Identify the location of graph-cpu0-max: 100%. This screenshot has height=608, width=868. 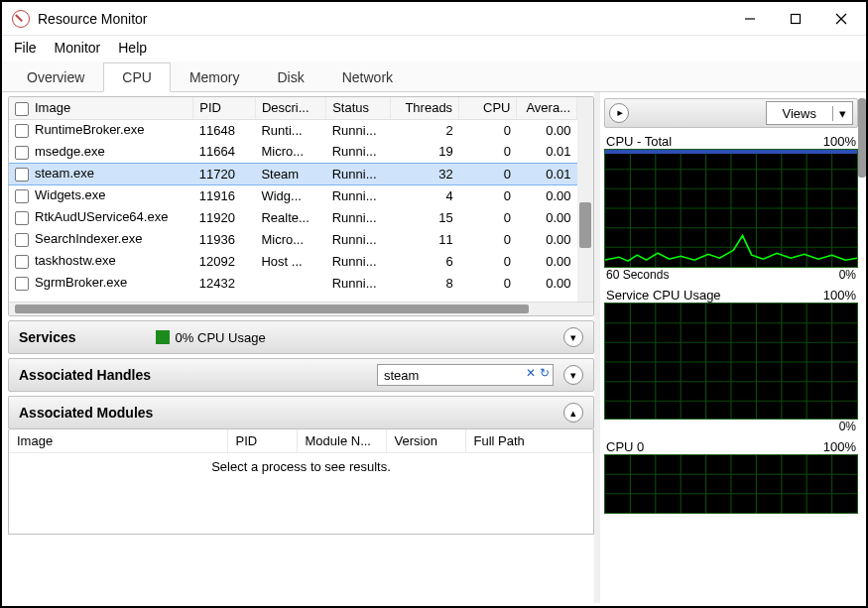
(839, 446).